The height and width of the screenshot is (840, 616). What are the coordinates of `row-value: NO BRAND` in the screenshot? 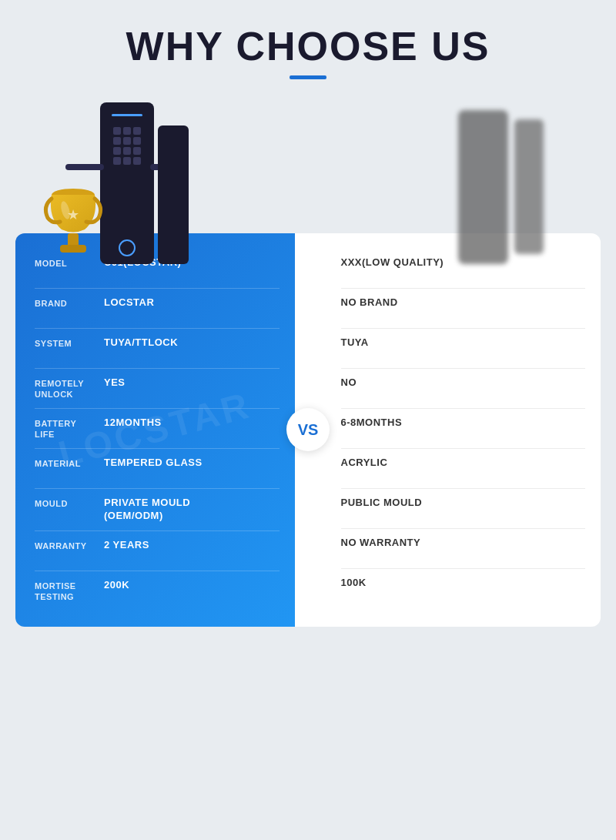 It's located at (370, 303).